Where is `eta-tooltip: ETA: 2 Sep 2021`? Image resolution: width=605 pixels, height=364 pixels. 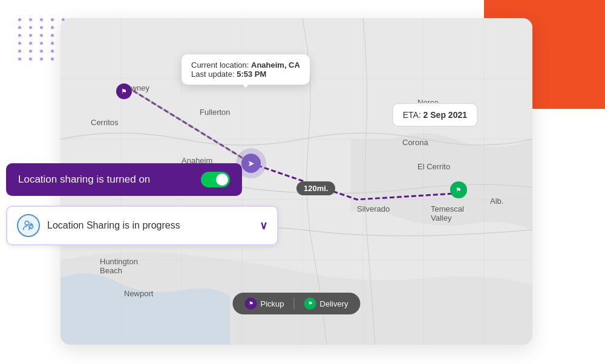 eta-tooltip: ETA: 2 Sep 2021 is located at coordinates (435, 115).